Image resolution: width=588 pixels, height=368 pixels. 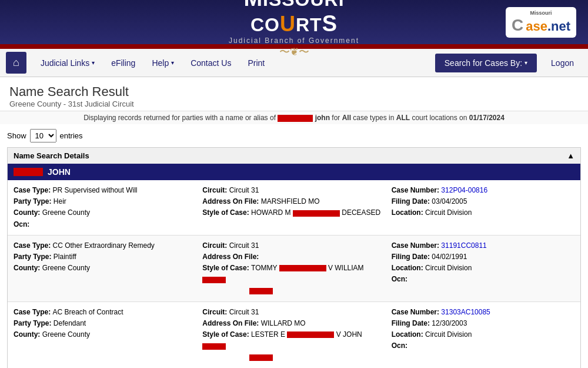 I want to click on casenet-logo: Missouri Case.net, so click(x=541, y=22).